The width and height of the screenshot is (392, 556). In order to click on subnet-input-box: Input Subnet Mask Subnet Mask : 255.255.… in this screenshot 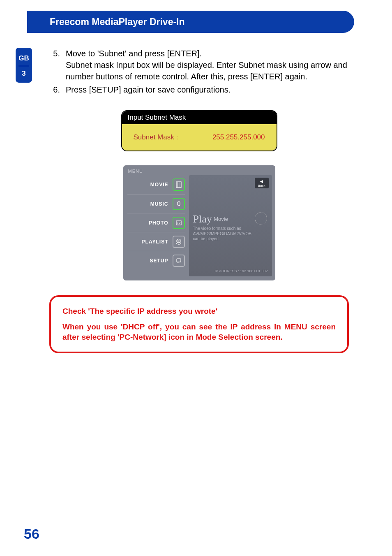, I will do `click(199, 131)`.